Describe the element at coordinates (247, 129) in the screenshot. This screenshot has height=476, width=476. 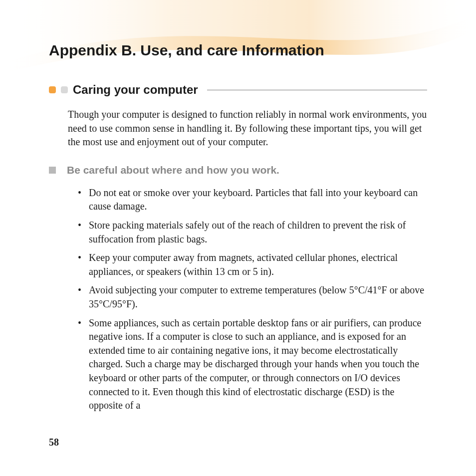
I see `section-intro: Though your computer is designed to func…` at that location.